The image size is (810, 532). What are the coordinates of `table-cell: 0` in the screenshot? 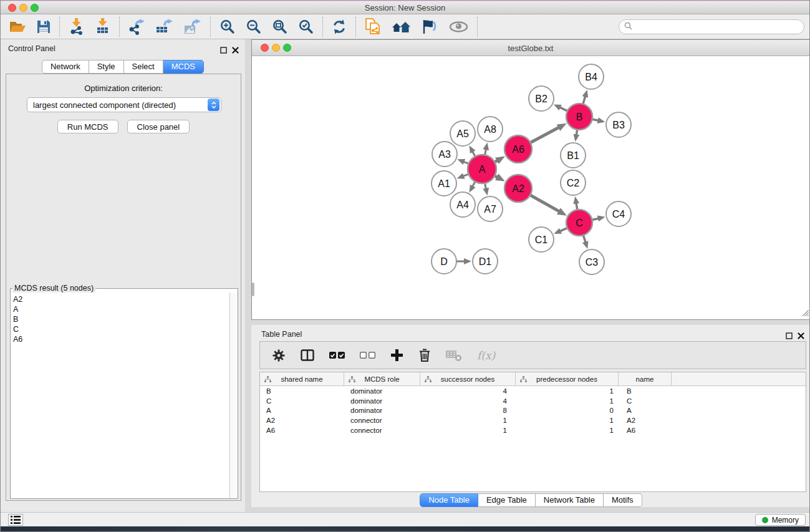 It's located at (567, 410).